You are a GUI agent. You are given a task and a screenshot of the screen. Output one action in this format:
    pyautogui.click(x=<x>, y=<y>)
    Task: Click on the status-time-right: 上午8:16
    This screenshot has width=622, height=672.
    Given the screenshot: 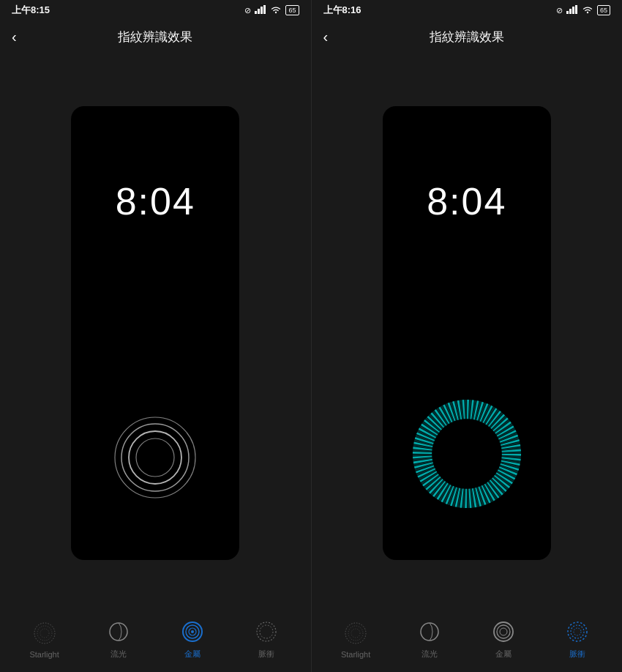 What is the action you would take?
    pyautogui.click(x=342, y=10)
    